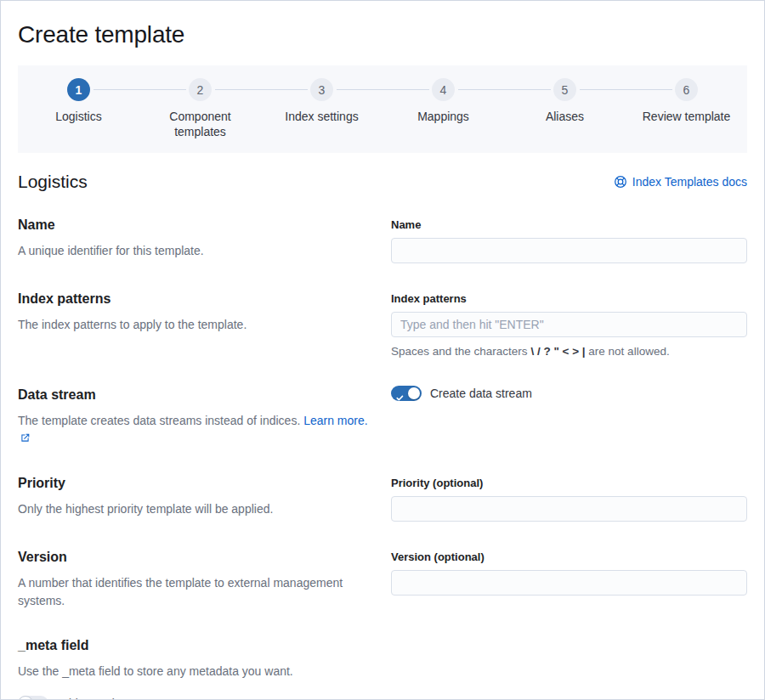 The height and width of the screenshot is (700, 765). Describe the element at coordinates (196, 225) in the screenshot. I see `name-row-heading: Name` at that location.